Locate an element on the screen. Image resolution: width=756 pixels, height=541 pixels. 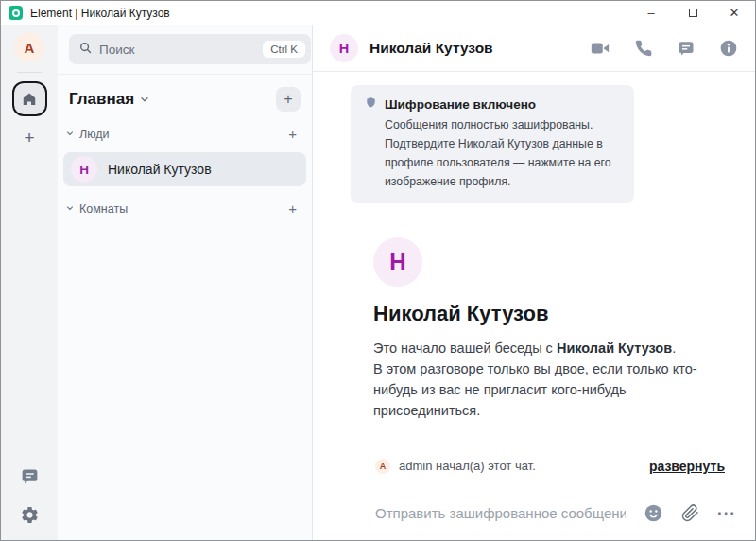
search-box: Ctrl K is located at coordinates (190, 49).